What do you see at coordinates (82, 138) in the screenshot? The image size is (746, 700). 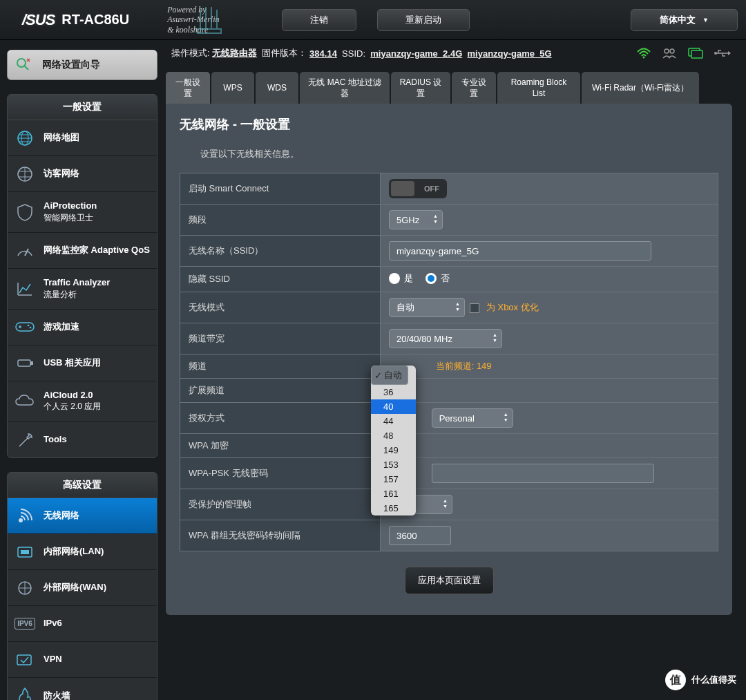 I see `sidebar-item-network-map: 网络地图` at bounding box center [82, 138].